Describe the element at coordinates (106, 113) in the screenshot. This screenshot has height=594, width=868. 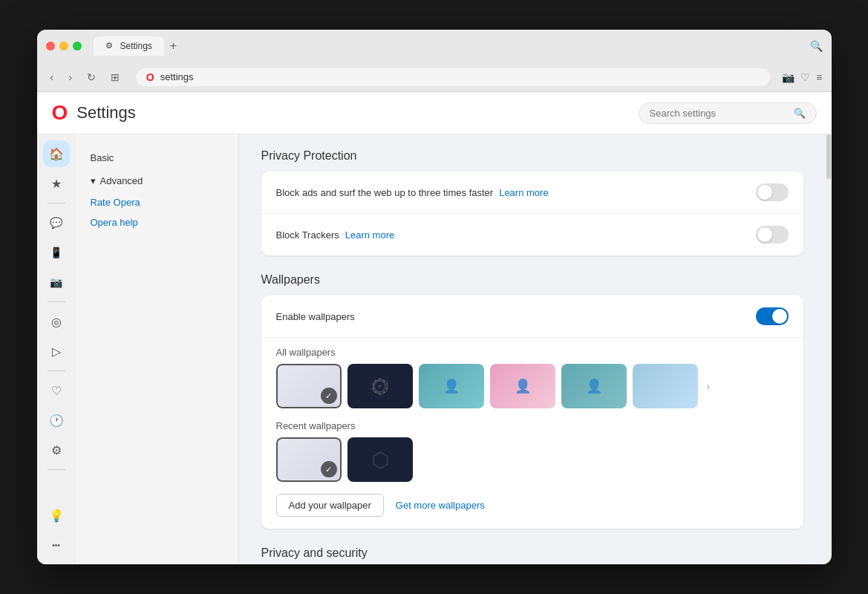
I see `page-title: Settings` at that location.